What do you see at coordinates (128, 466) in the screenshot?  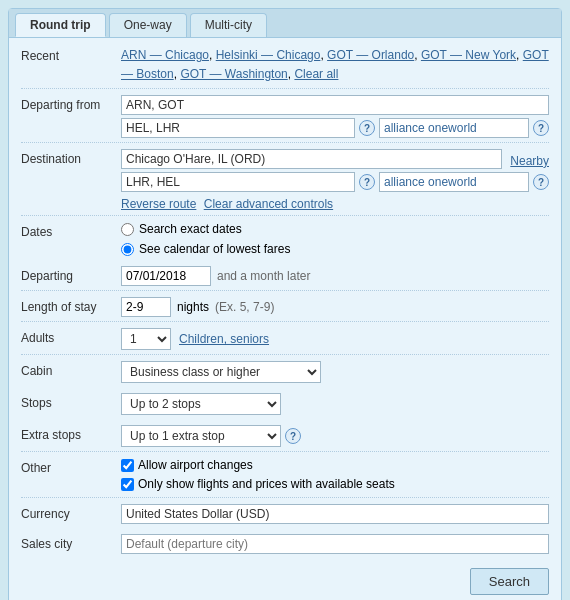 I see `allow-airport-checkbox` at bounding box center [128, 466].